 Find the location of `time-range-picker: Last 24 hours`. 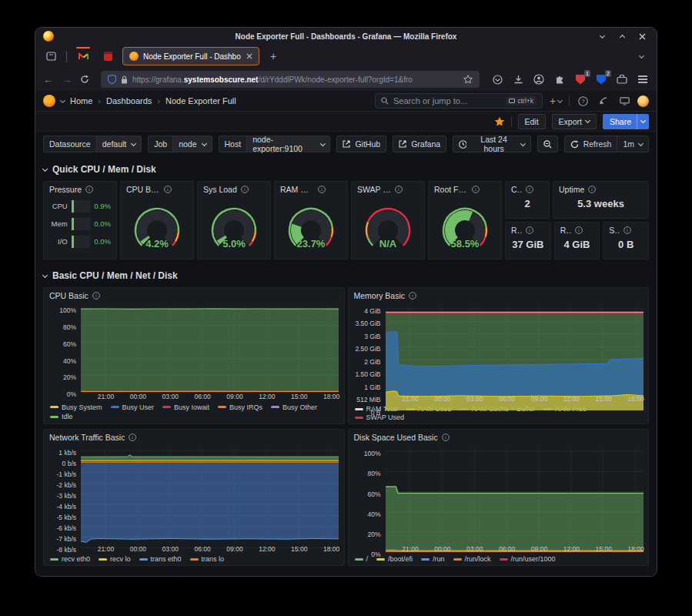

time-range-picker: Last 24 hours is located at coordinates (492, 144).